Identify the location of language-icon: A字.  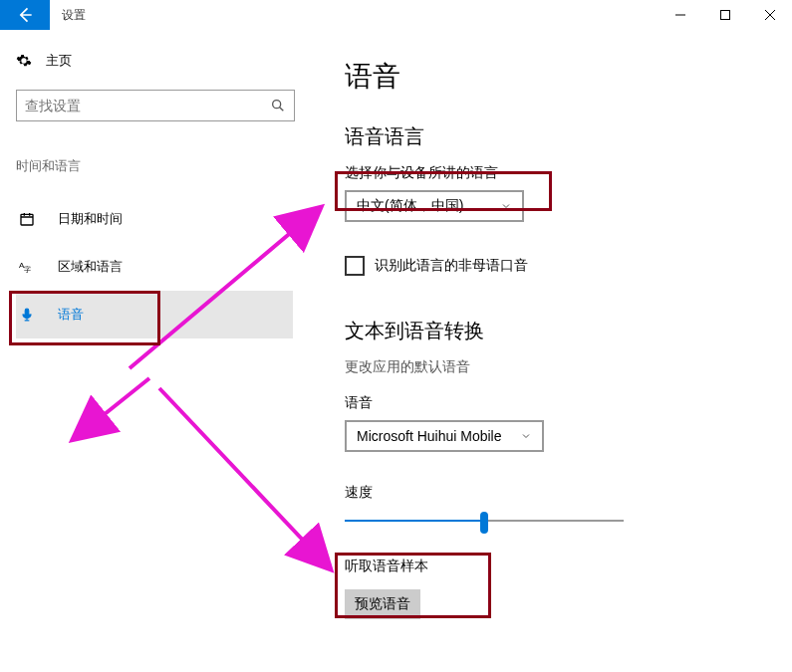
(27, 267).